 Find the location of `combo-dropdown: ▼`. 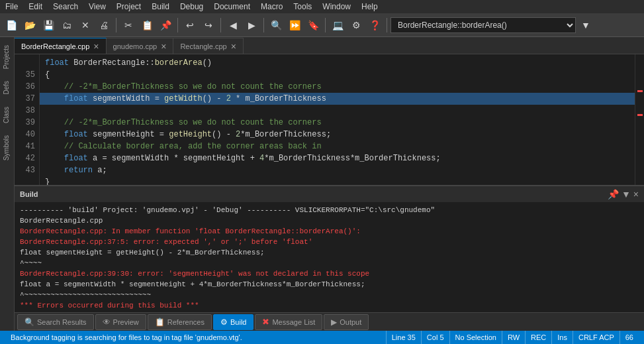

combo-dropdown: ▼ is located at coordinates (586, 25).